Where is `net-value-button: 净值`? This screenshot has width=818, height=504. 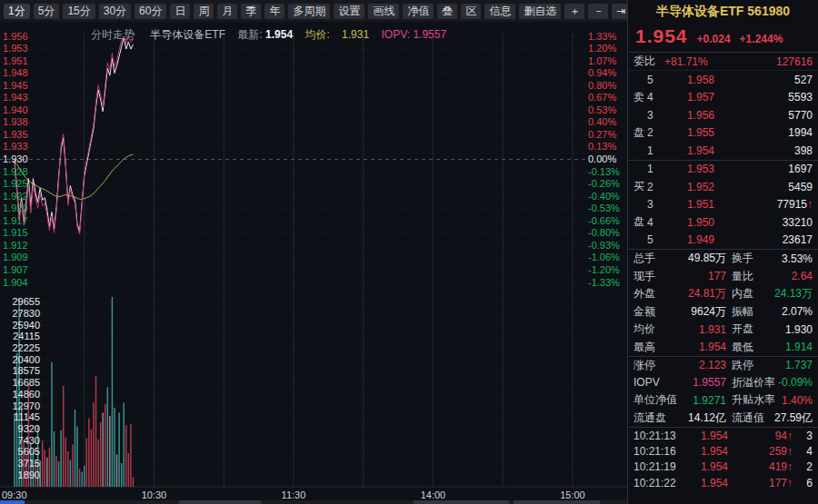 net-value-button: 净值 is located at coordinates (418, 11).